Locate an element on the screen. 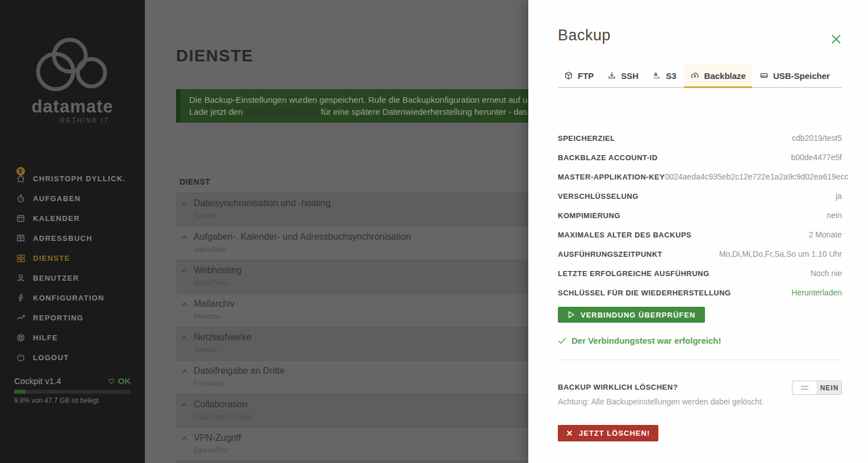  heart-icon is located at coordinates (111, 381).